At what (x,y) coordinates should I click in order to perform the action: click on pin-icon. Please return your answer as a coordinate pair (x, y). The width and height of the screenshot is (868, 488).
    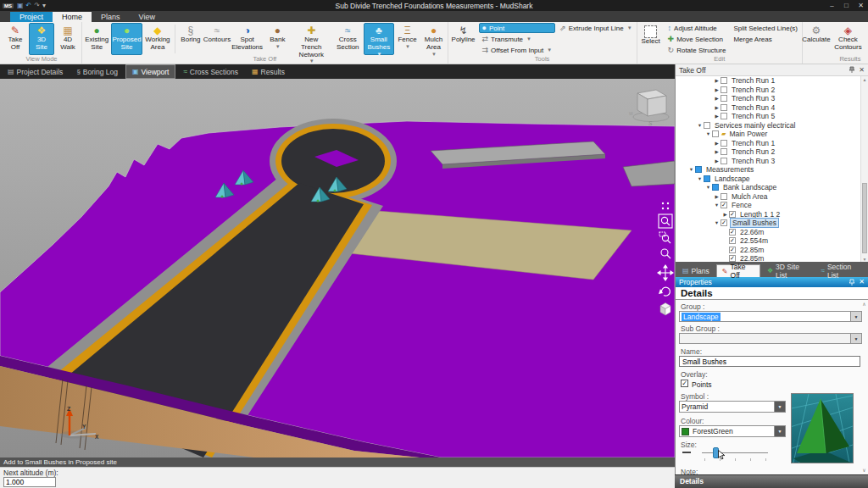
    Looking at the image, I should click on (852, 69).